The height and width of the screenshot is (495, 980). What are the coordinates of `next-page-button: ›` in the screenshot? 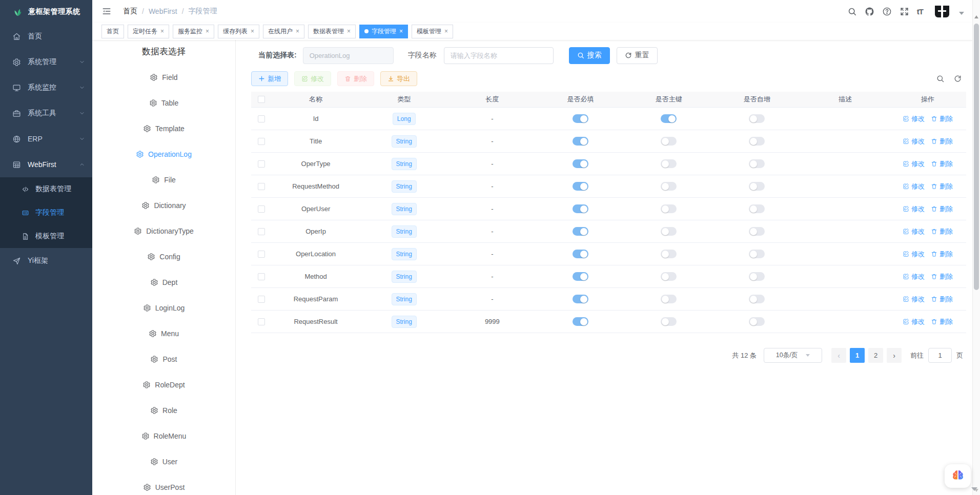 It's located at (894, 356).